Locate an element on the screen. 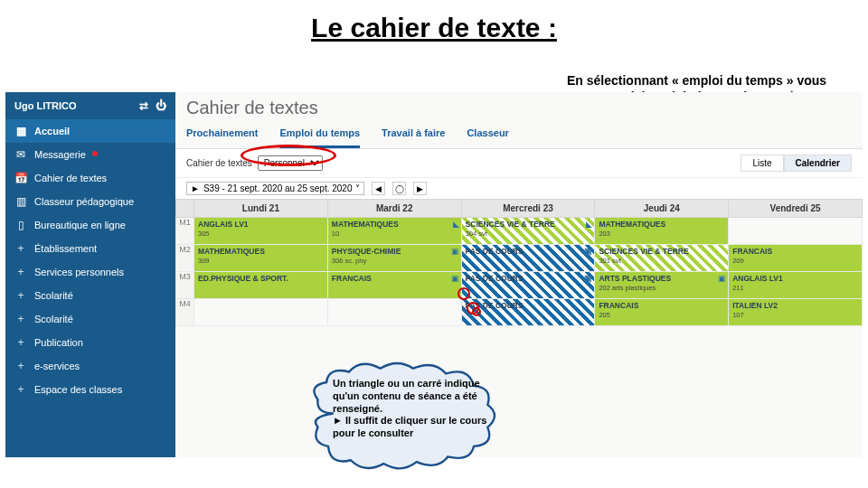 The width and height of the screenshot is (868, 488). course-room: 203 is located at coordinates (662, 233).